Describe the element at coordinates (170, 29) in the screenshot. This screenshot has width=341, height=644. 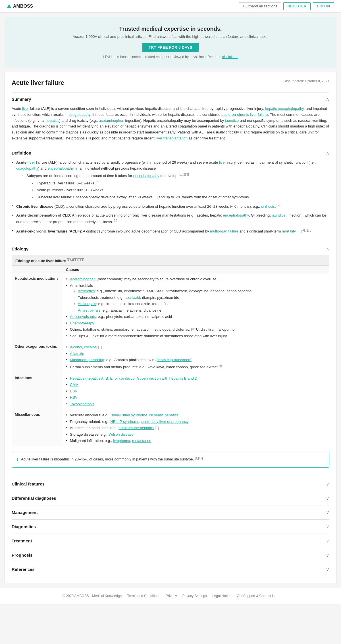
I see `hero-title: Trusted medical expertise in seconds.` at that location.